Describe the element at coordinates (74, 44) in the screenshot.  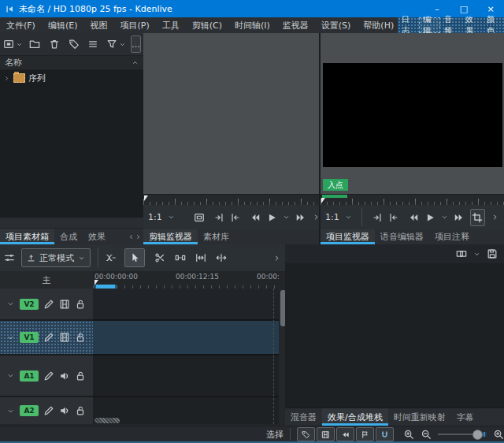
I see `tag-button` at that location.